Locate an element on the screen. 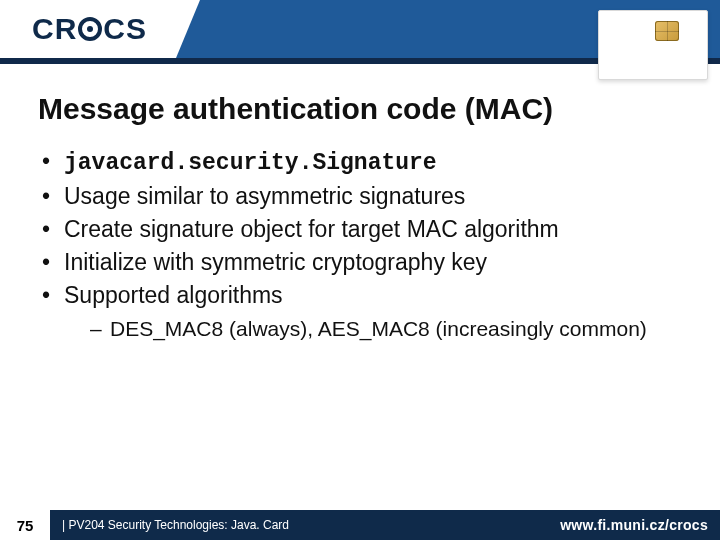  chip-contact-icon is located at coordinates (667, 31).